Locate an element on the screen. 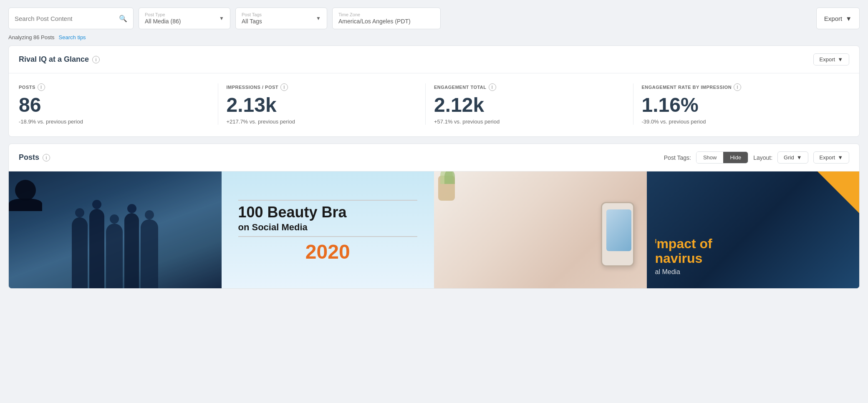  stat-engagement-rate-info-icon: i is located at coordinates (737, 87).